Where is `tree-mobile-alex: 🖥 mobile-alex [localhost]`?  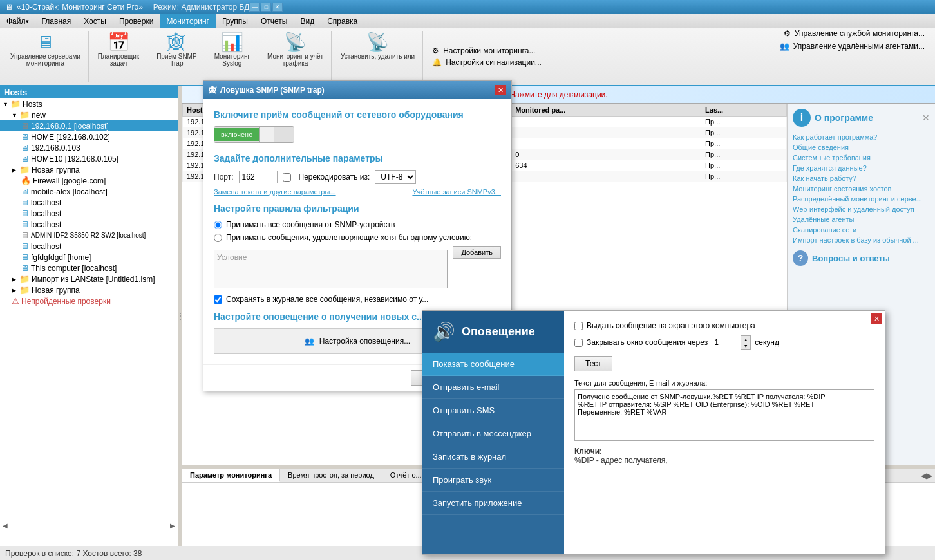 tree-mobile-alex: 🖥 mobile-alex [localhost] is located at coordinates (89, 192).